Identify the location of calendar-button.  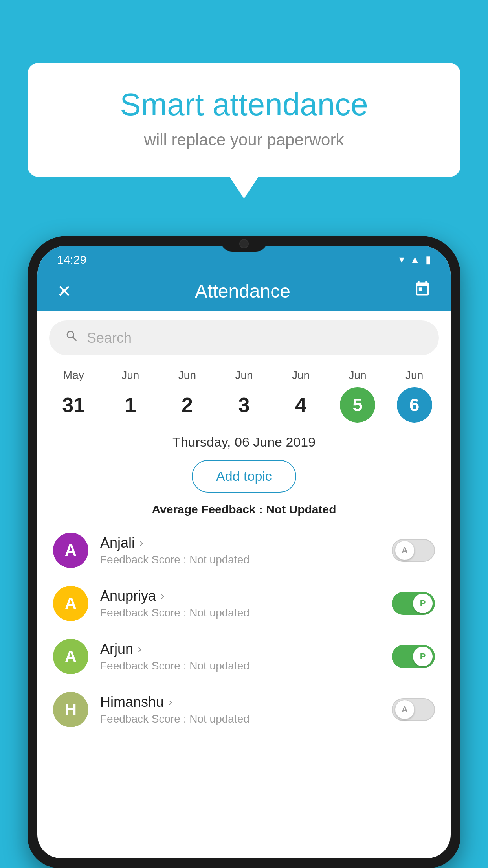
(422, 291).